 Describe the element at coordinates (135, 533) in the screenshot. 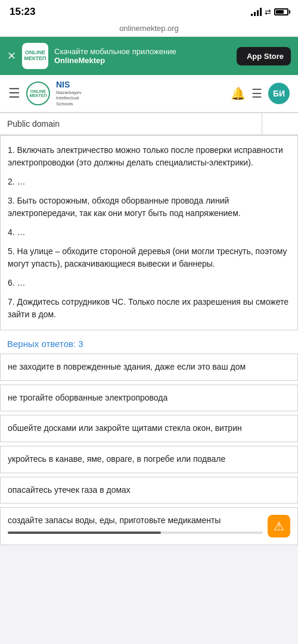

I see `progress-bar` at that location.